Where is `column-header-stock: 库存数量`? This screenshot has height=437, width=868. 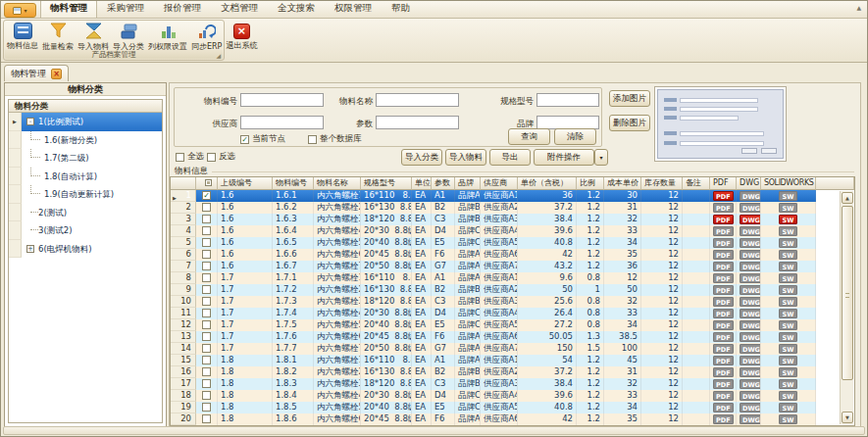 column-header-stock: 库存数量 is located at coordinates (662, 184).